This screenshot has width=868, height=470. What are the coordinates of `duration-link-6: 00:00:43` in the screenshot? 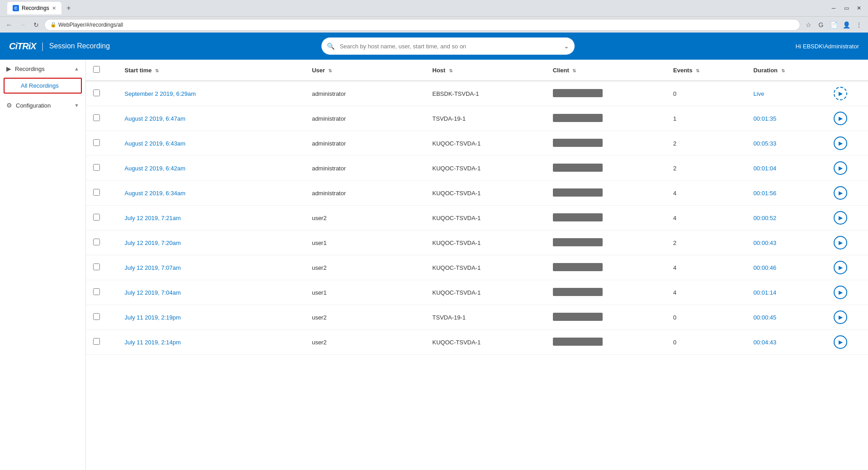 It's located at (765, 243).